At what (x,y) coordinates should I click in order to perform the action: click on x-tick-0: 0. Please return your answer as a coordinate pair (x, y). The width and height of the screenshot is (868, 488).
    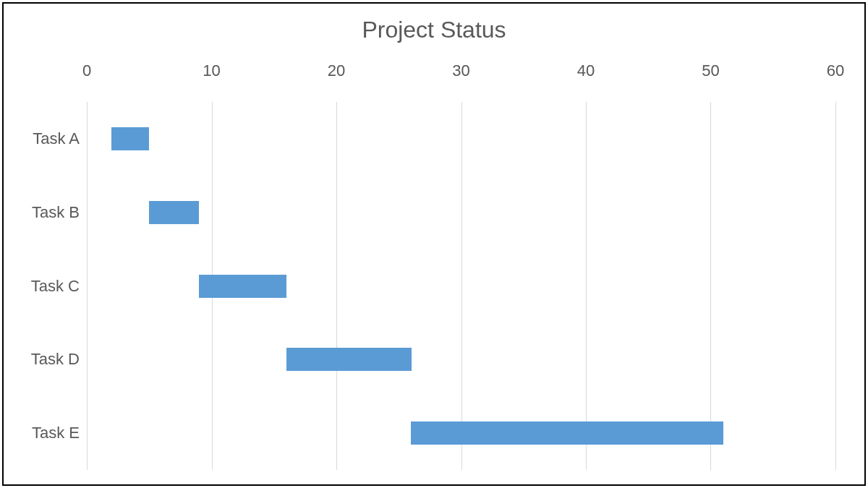
    Looking at the image, I should click on (87, 71).